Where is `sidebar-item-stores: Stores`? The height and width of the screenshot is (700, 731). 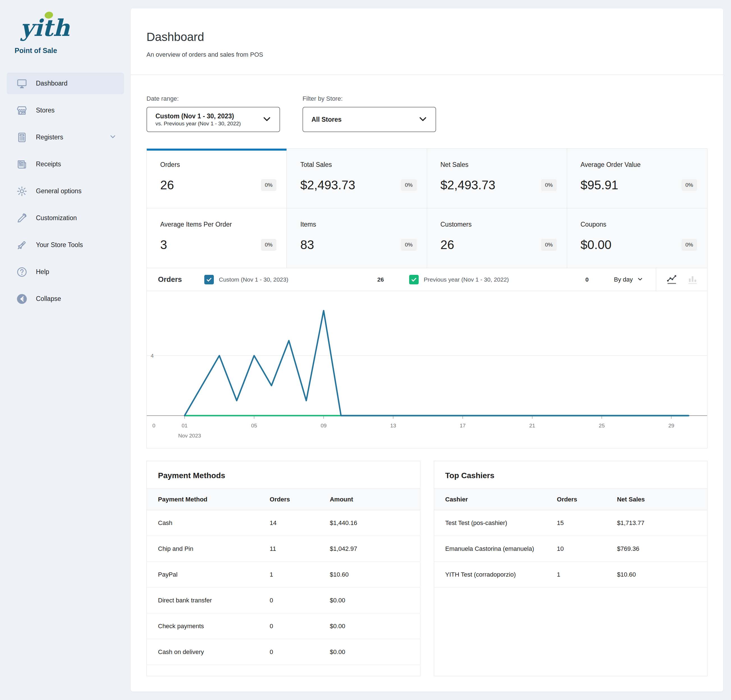
sidebar-item-stores: Stores is located at coordinates (66, 110).